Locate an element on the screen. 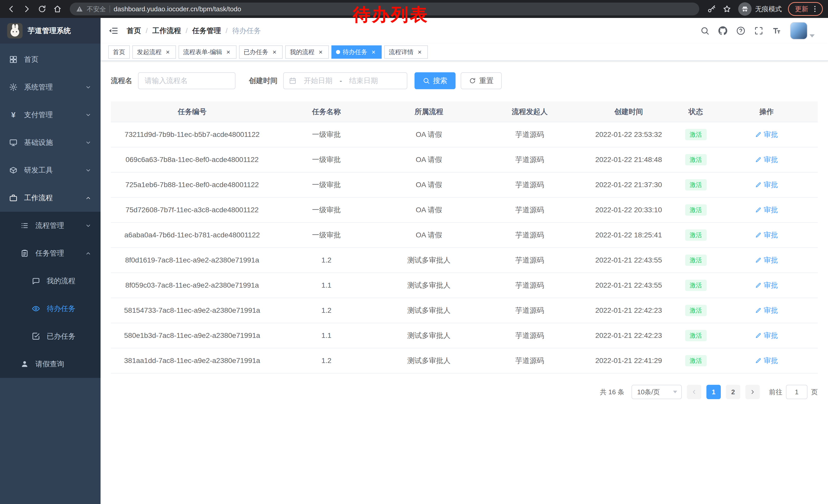 The height and width of the screenshot is (504, 828). table-row: 73211d9d-7b9b-11ec-b5b7-acde48001122 一级审… is located at coordinates (464, 134).